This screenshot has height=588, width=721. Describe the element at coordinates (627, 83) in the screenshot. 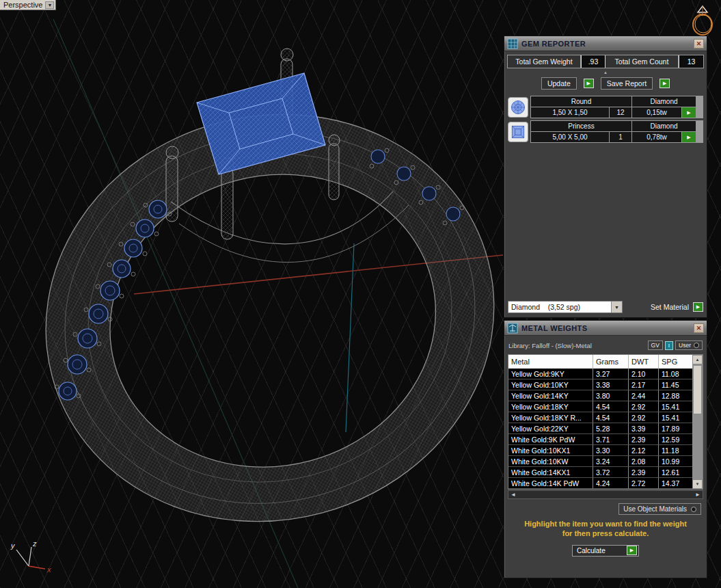

I see `save-report-button: Save Report` at that location.